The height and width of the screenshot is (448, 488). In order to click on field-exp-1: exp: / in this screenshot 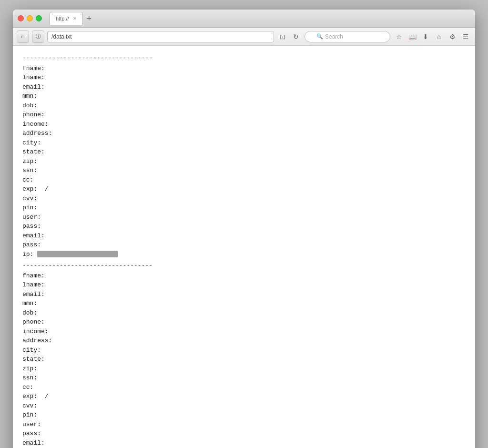, I will do `click(244, 189)`.